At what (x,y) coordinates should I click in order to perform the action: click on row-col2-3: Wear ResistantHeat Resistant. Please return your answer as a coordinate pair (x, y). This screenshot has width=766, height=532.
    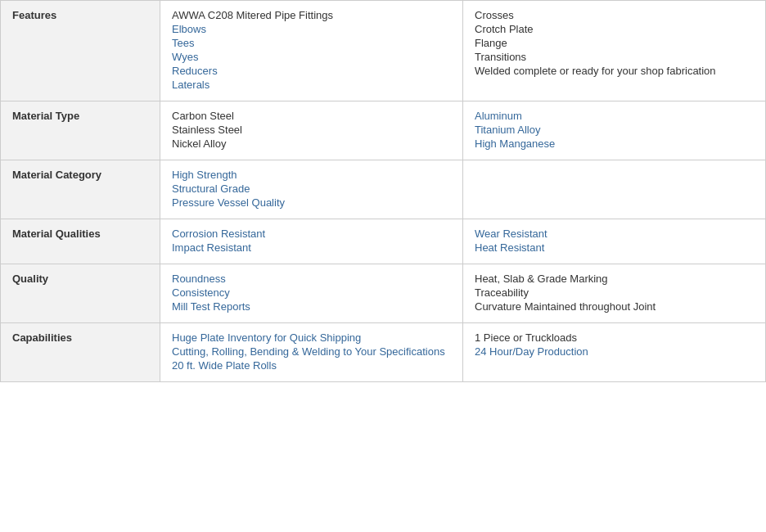
    Looking at the image, I should click on (615, 242).